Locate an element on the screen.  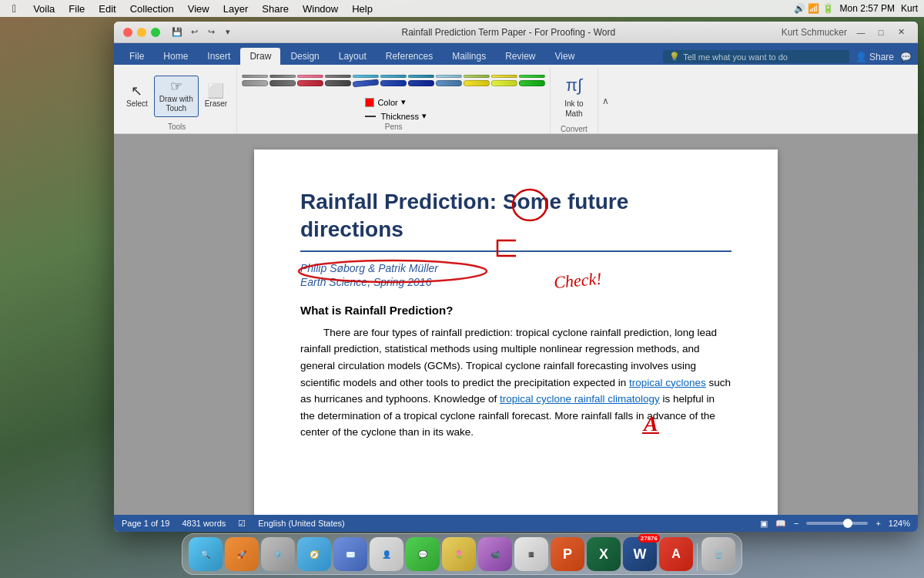
pen-gray3 is located at coordinates (338, 76).